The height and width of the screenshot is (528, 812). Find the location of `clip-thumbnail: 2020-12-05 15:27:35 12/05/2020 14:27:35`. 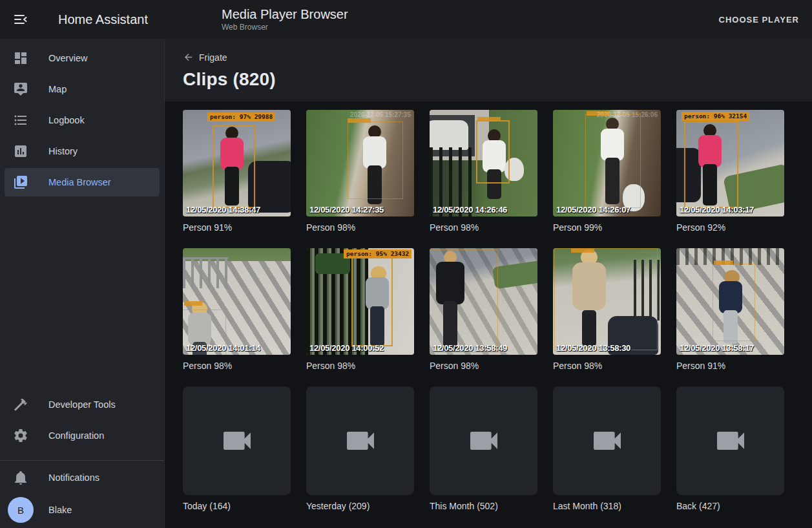

clip-thumbnail: 2020-12-05 15:27:35 12/05/2020 14:27:35 is located at coordinates (360, 163).